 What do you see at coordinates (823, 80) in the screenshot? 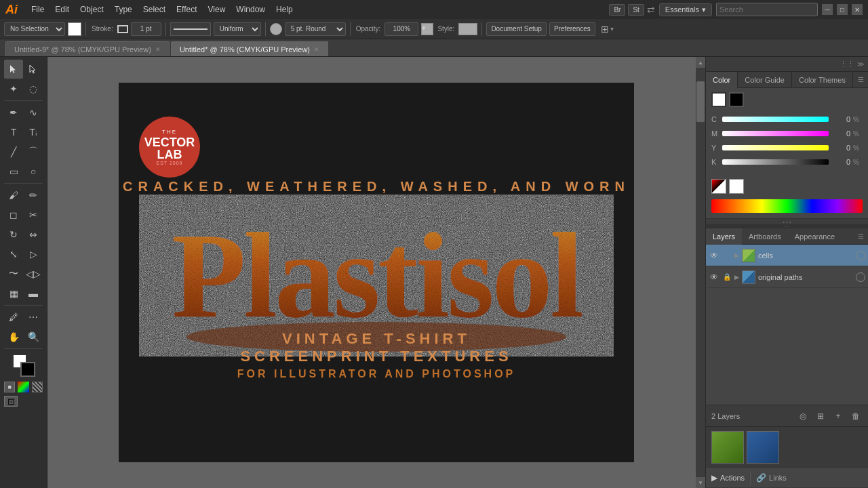
I see `tab-color-themes: Color Themes` at bounding box center [823, 80].